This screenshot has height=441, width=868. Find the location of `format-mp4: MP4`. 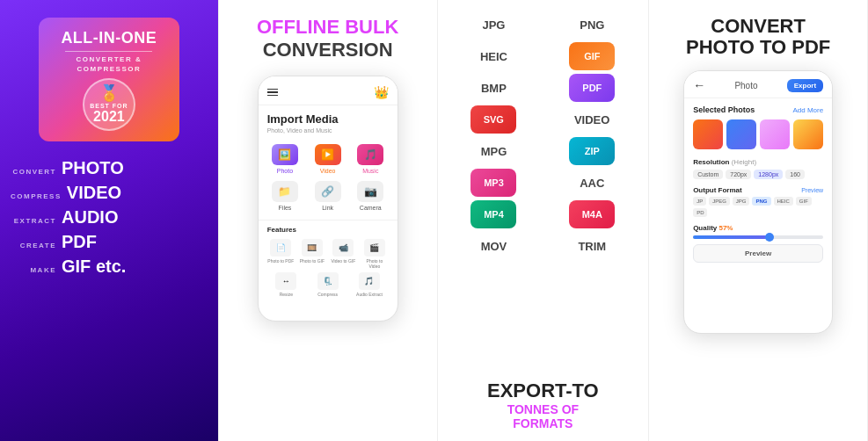

format-mp4: MP4 is located at coordinates (493, 214).